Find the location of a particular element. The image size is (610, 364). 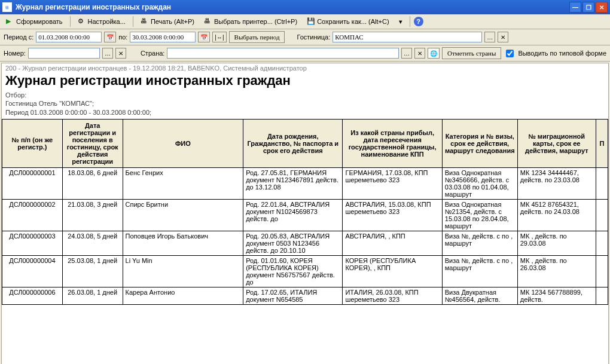

cell: Поповцев Игорь Батькович is located at coordinates (183, 243).